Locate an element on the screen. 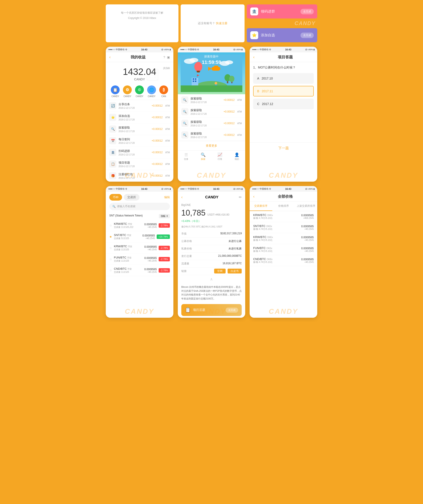 This screenshot has height=504, width=423. explore-tx-4: 🔍 探索获取 2018-2-22 17:20 +0.00012 ATM is located at coordinates (212, 135).